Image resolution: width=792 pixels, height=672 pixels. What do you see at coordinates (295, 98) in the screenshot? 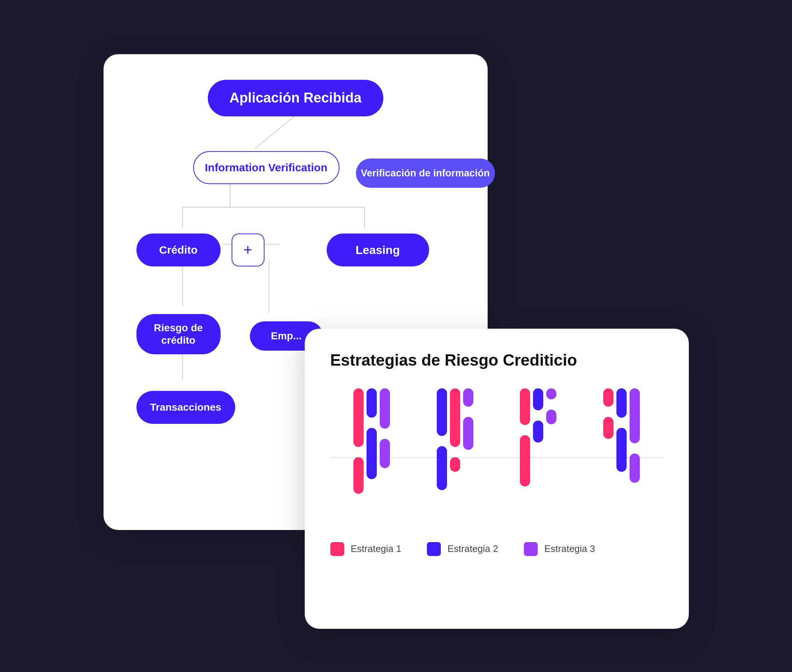
I see `aplicacion-label: Aplicación Recibida` at bounding box center [295, 98].